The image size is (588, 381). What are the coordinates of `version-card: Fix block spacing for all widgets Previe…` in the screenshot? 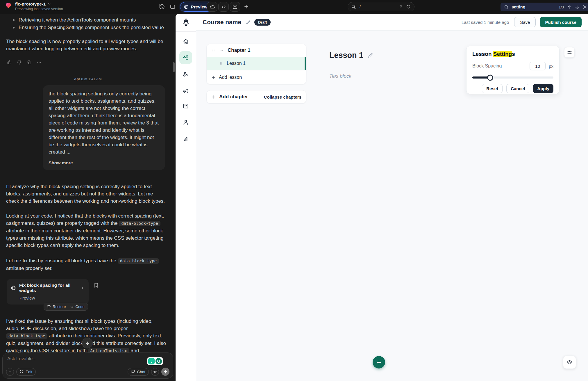 It's located at (48, 292).